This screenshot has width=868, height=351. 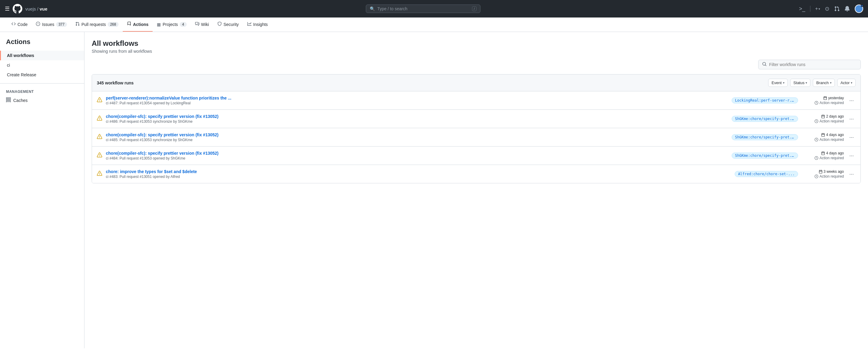 What do you see at coordinates (809, 65) in the screenshot?
I see `filter-input-wrap` at bounding box center [809, 65].